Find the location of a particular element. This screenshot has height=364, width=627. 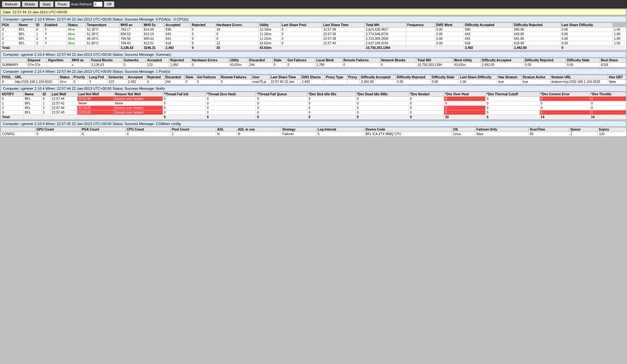

pga-table: PGA Name ID Enabled Status Temperature M… is located at coordinates (314, 37).